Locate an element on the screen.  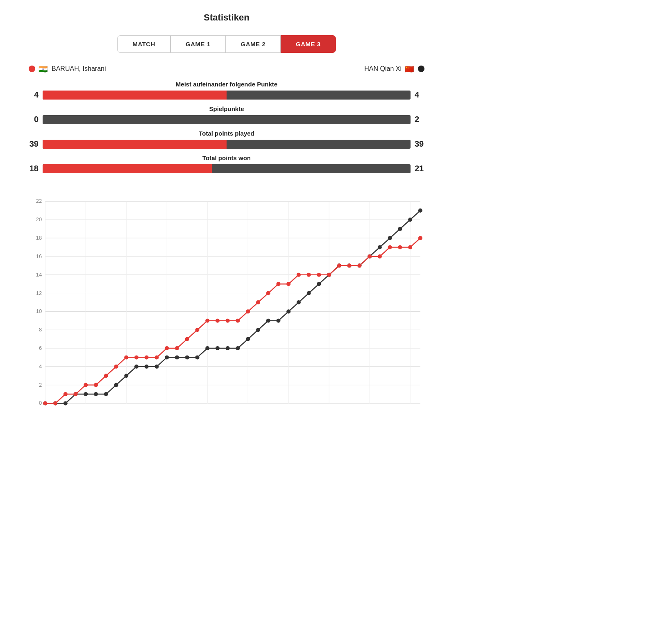
svg-text: 8 is located at coordinates (40, 329).